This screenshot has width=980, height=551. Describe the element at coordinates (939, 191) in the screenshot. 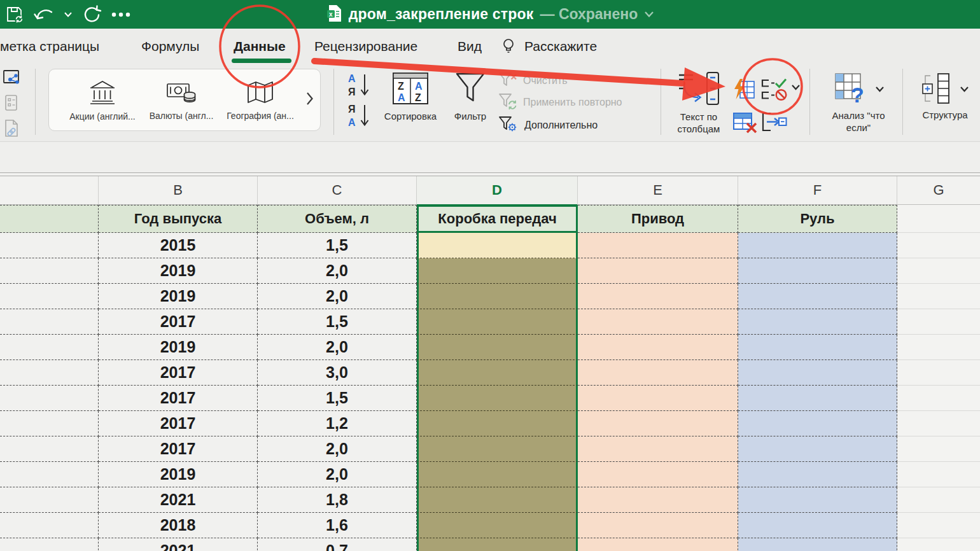

I see `column-header-G: G` at that location.